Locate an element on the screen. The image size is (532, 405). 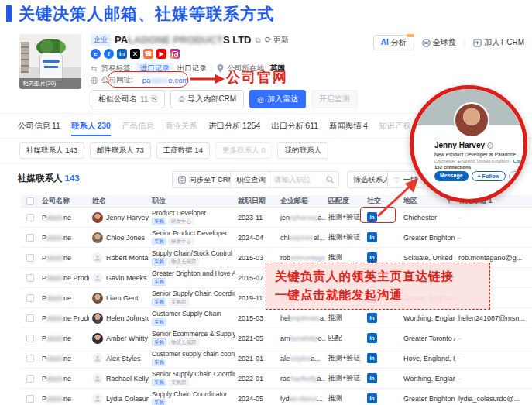
contact-name: Helen Johnstone is located at coordinates (127, 318).